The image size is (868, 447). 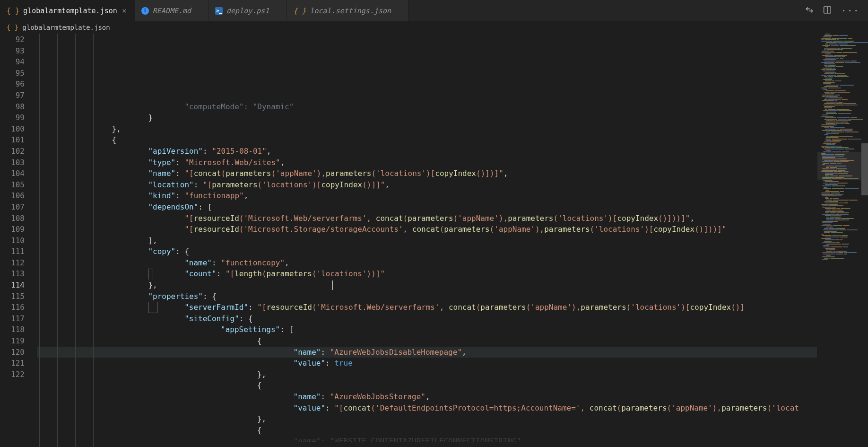 I want to click on code-line: "value": "[concat('DefaultEndpointsProto…, so click(x=427, y=408).